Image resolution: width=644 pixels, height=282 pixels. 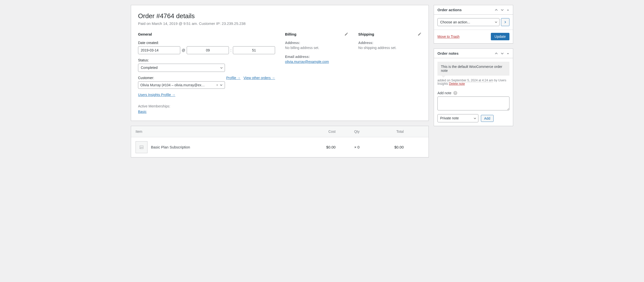 What do you see at coordinates (325, 147) in the screenshot?
I see `item-cost: $0.00` at bounding box center [325, 147].